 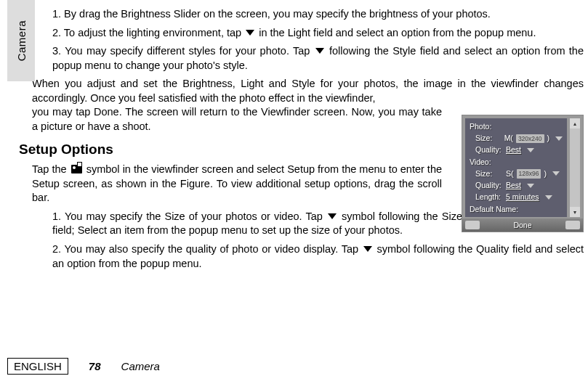 What do you see at coordinates (189, 216) in the screenshot?
I see `setup-step-1a: 1. You may specify the Size of your phot…` at bounding box center [189, 216].